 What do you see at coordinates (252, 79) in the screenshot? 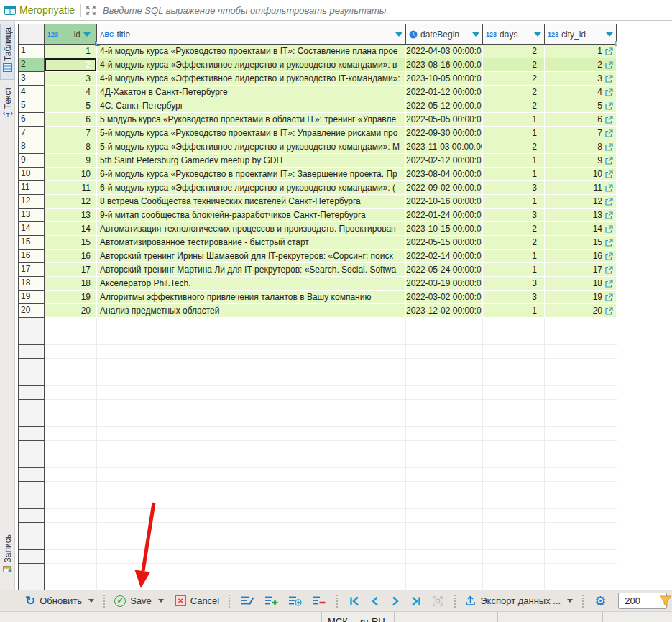
I see `cell-title: 4-й модуль курса «Эффективное лидерство …` at bounding box center [252, 79].